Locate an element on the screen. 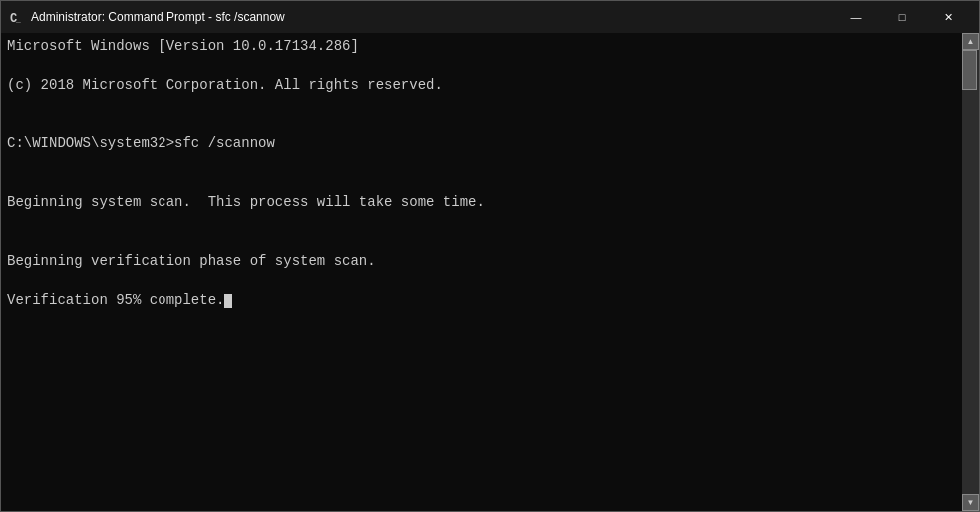 This screenshot has width=980, height=512. terminal-line: Microsoft Windows [Version 10.0.17134.28… is located at coordinates (482, 47).